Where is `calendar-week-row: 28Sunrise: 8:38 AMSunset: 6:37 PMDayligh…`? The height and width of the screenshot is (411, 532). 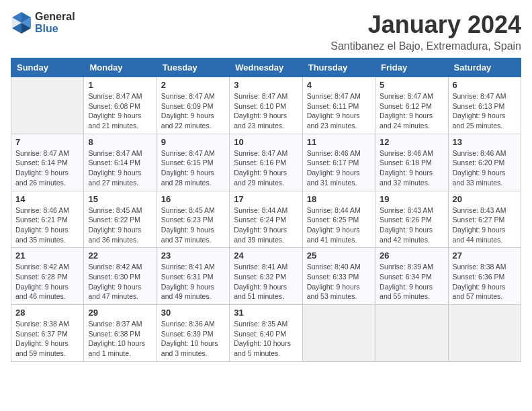
calendar-week-row: 28Sunrise: 8:38 AMSunset: 6:37 PMDayligh… is located at coordinates (266, 333).